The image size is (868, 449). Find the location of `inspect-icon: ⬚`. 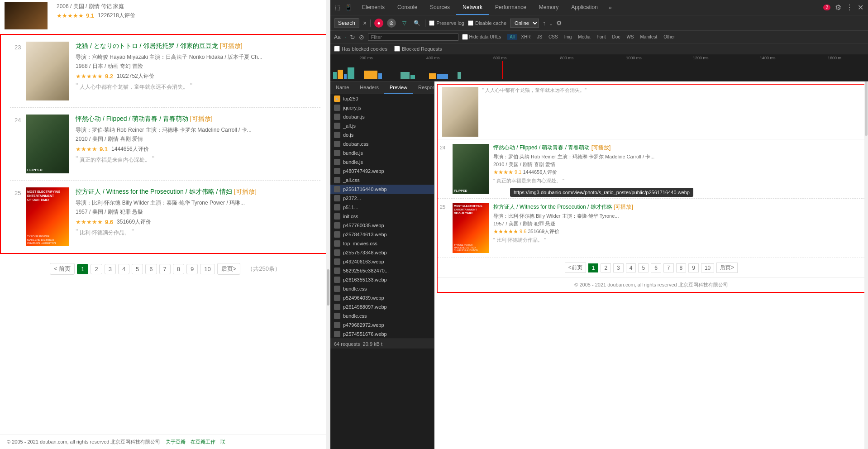

inspect-icon: ⬚ is located at coordinates (338, 8).